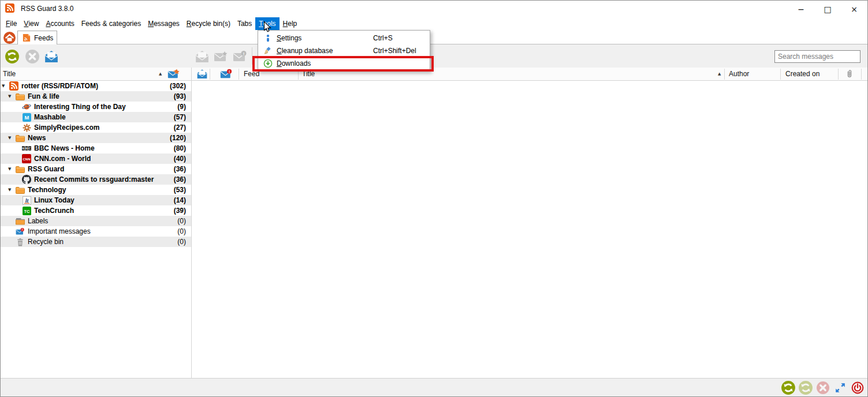 The image size is (868, 397). I want to click on feed-list-item-techcrunch: TCTechCrunch(39), so click(96, 211).